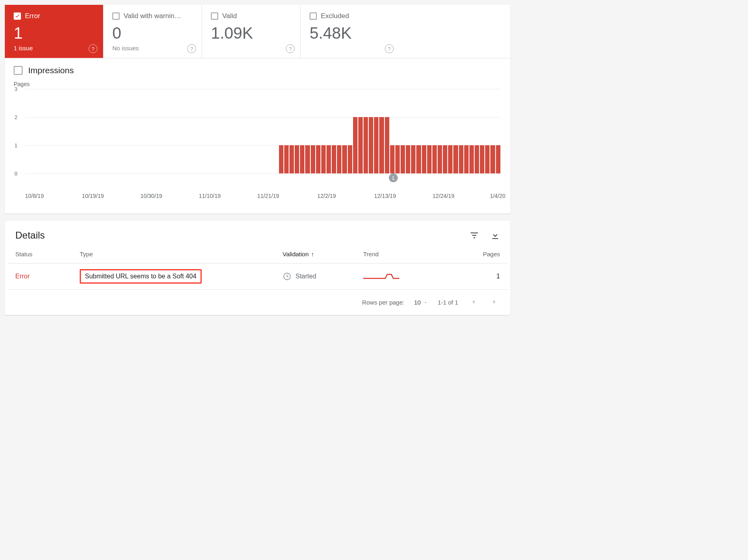 Image resolution: width=748 pixels, height=560 pixels. I want to click on table-row: ErrorSubmitted URL seems to be a Soft 40…, so click(258, 277).